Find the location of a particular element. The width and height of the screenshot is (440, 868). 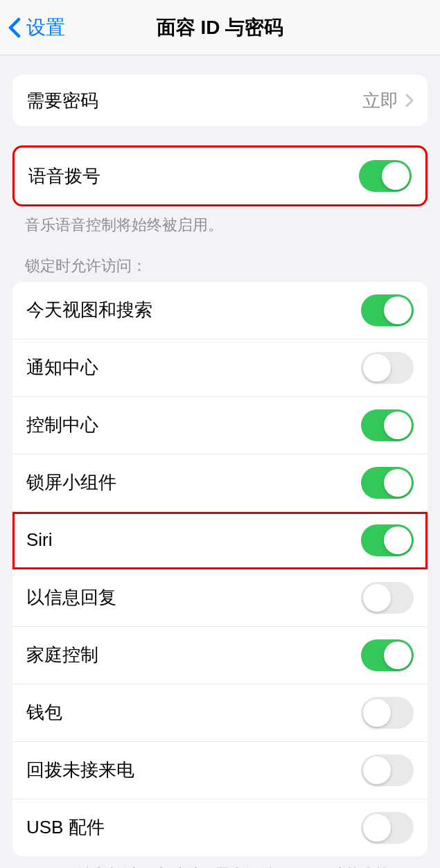

page-title: 面容 ID 与密码 is located at coordinates (220, 28).